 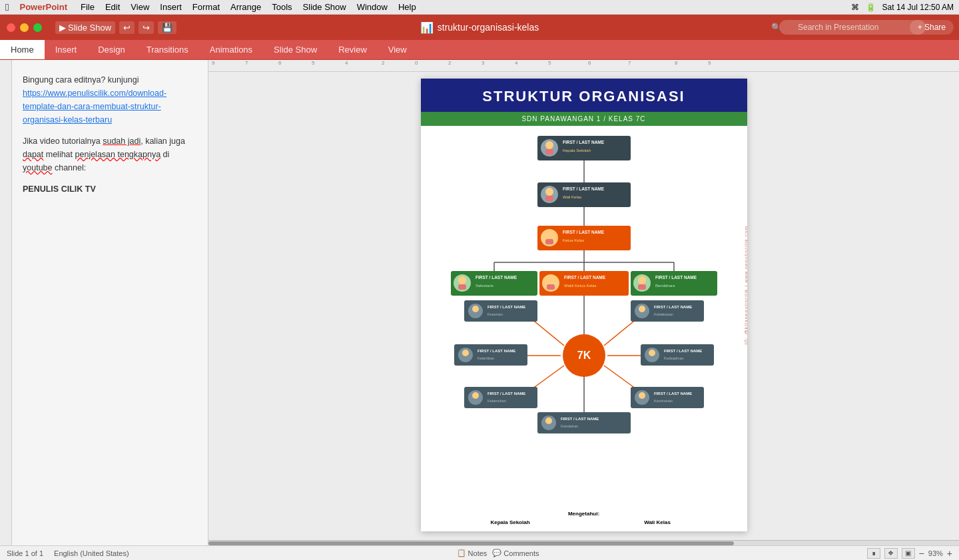 What do you see at coordinates (462, 553) in the screenshot?
I see `notes-icon: 📋` at bounding box center [462, 553].